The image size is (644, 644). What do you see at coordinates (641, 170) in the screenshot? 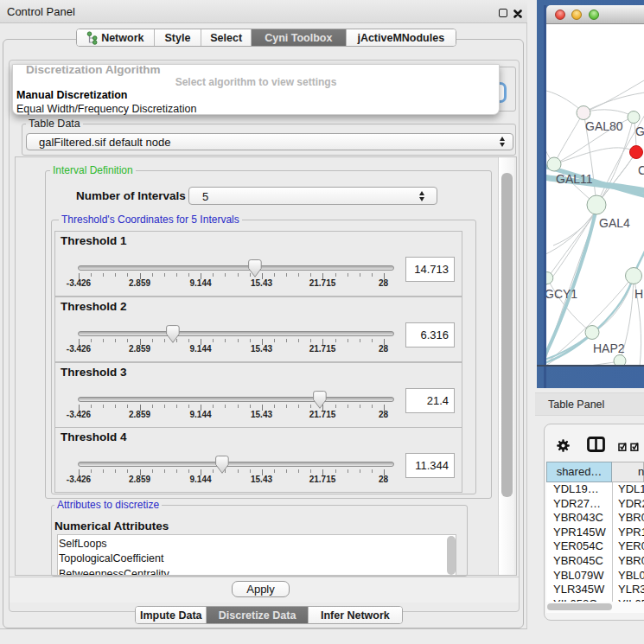
I see `svg-text: C` at bounding box center [641, 170].